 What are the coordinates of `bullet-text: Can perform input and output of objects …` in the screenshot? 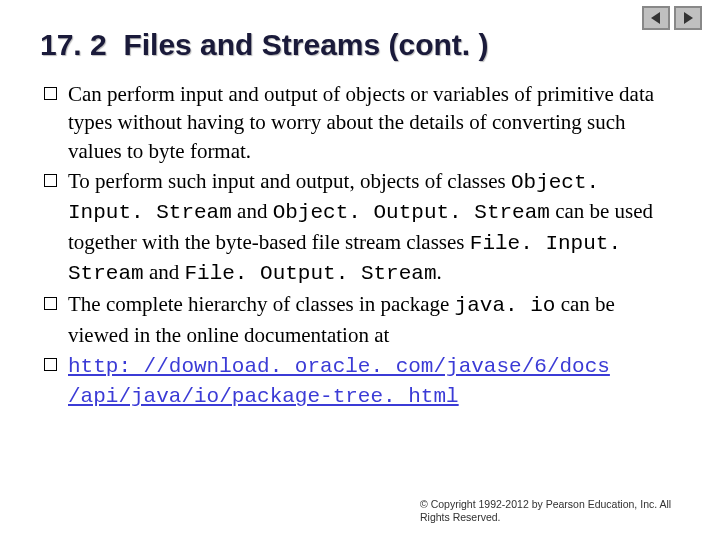 It's located at (361, 122).